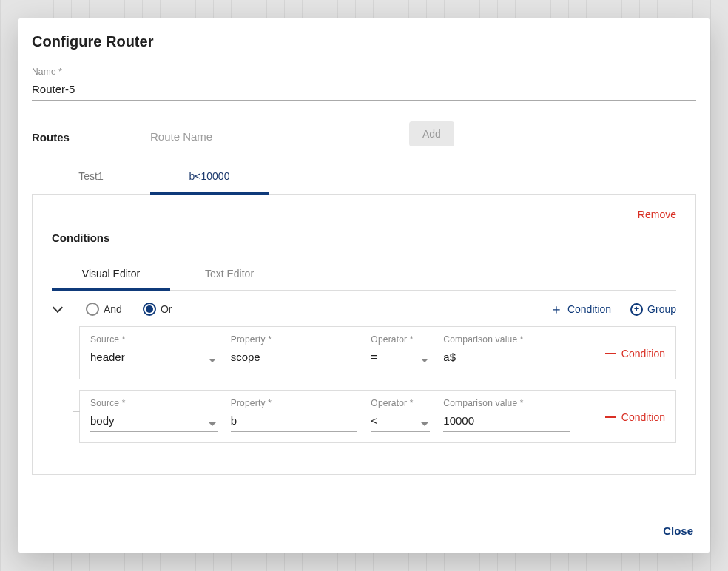 The width and height of the screenshot is (728, 571). Describe the element at coordinates (613, 309) in the screenshot. I see `condition-toolbar: ＋ Condition + Group` at that location.